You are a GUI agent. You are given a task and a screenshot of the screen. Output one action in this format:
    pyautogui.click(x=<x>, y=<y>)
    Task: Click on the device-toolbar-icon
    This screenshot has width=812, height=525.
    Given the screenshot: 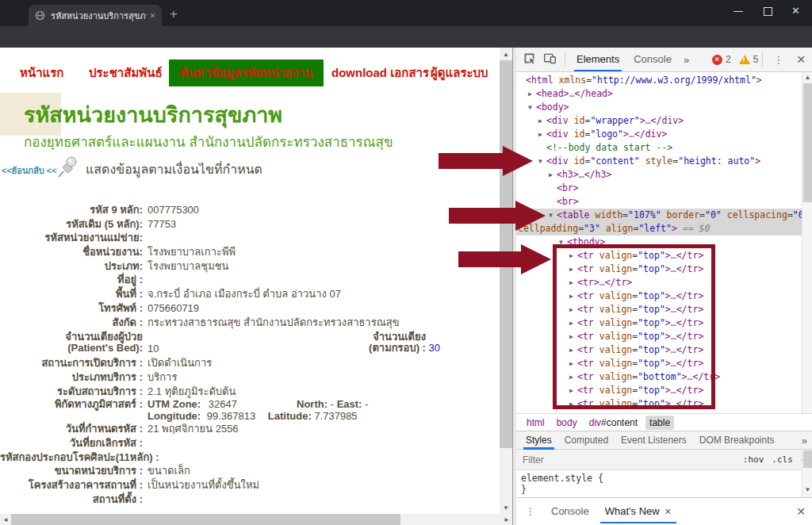 What is the action you would take?
    pyautogui.click(x=550, y=60)
    